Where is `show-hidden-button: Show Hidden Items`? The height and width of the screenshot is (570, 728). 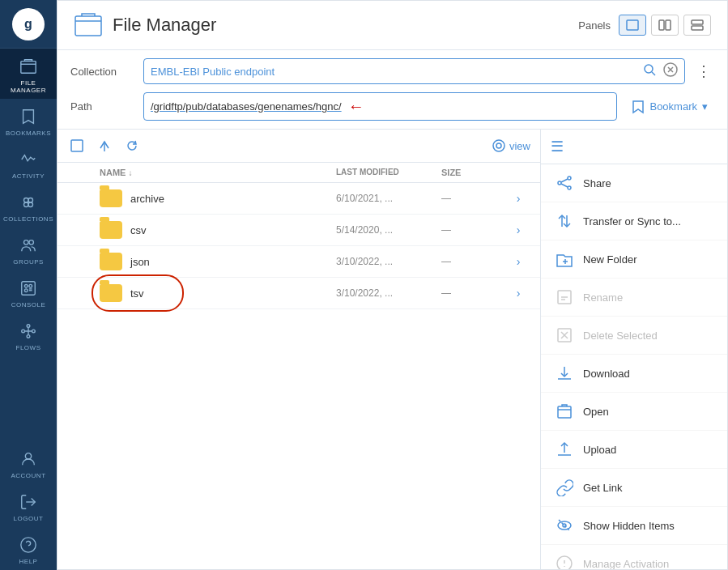 show-hidden-button: Show Hidden Items is located at coordinates (634, 526).